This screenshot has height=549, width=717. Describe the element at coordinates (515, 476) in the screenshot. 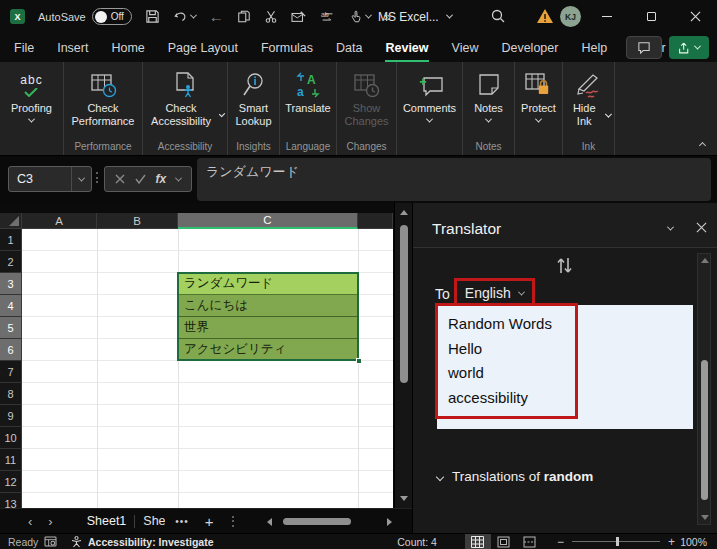

I see `translations-expander: Translations of random` at that location.